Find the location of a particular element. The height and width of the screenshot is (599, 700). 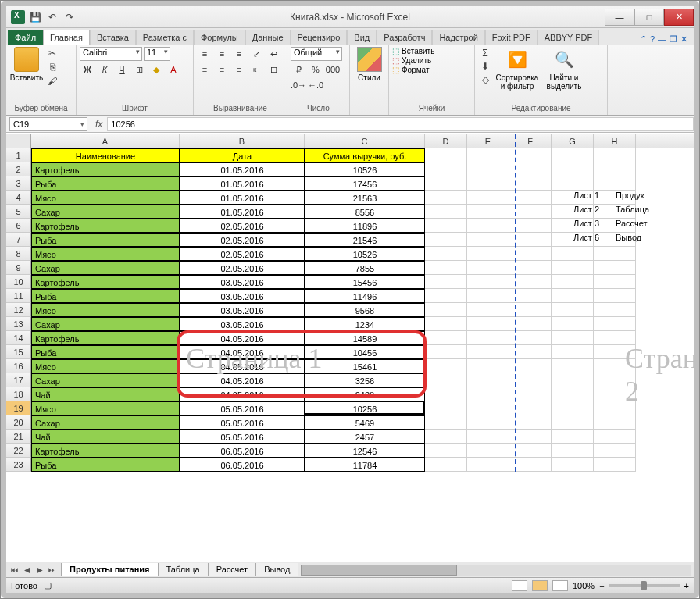

zoom-out-button: − is located at coordinates (602, 586).